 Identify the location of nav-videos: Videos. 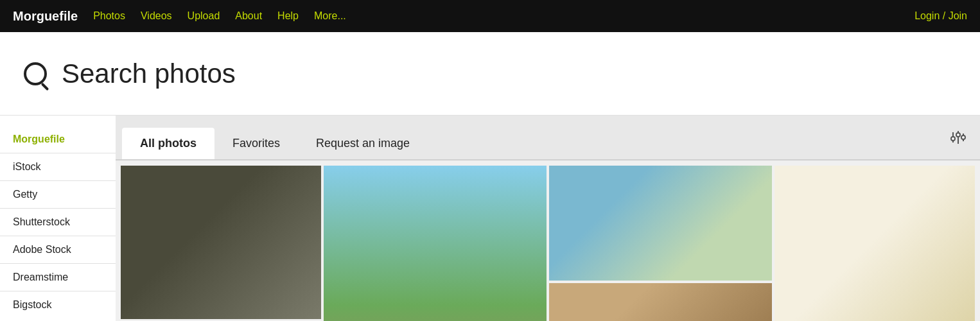
(157, 16).